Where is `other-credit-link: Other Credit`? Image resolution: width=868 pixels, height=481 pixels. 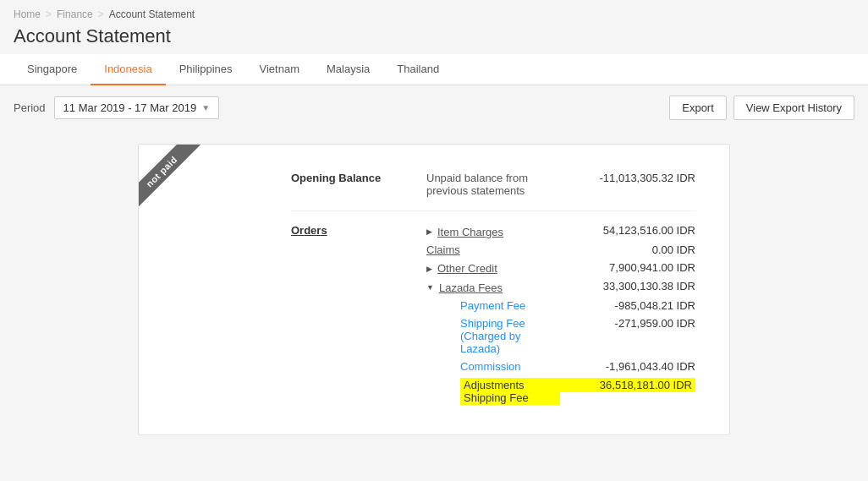
other-credit-link: Other Credit is located at coordinates (467, 269).